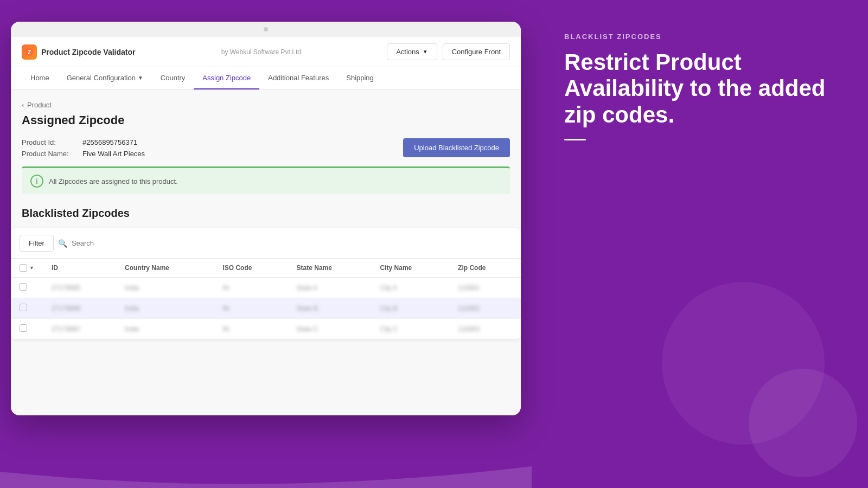  What do you see at coordinates (485, 288) in the screenshot?
I see `row-zip-1: 110001` at bounding box center [485, 288].